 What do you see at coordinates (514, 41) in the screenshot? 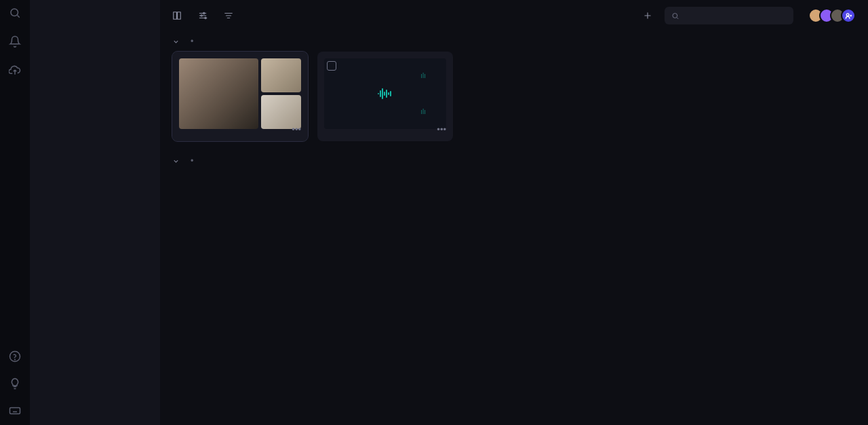
I see `folders-section-header: •` at bounding box center [514, 41].